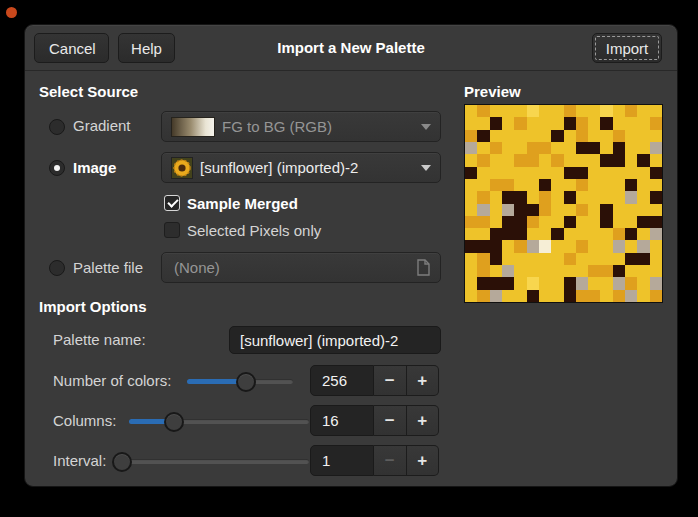 The image size is (698, 517). Describe the element at coordinates (212, 462) in the screenshot. I see `interval-slider` at that location.